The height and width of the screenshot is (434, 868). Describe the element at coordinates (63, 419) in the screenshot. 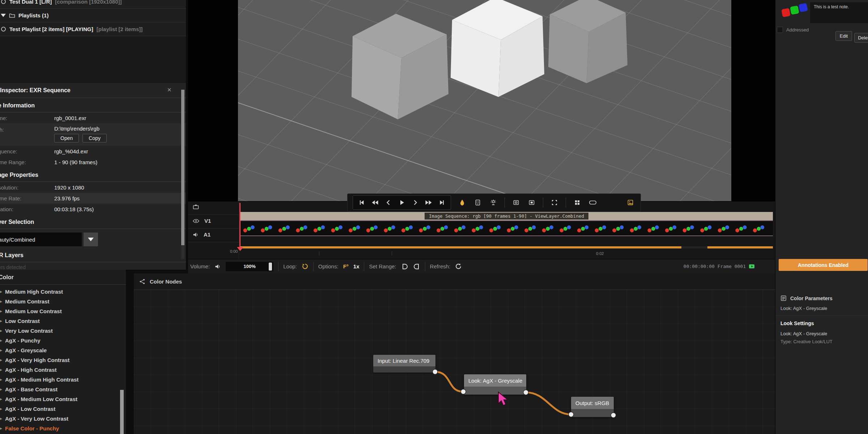

I see `color-list-item: ▸AgX - Very Low Contrast` at that location.